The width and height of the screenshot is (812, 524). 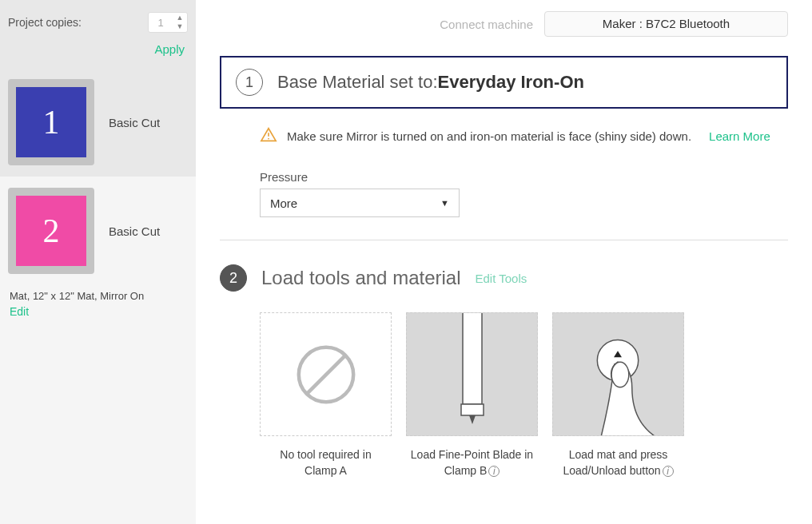 What do you see at coordinates (51, 231) in the screenshot?
I see `mat-thumbnail-2: ◆◆ 2` at bounding box center [51, 231].